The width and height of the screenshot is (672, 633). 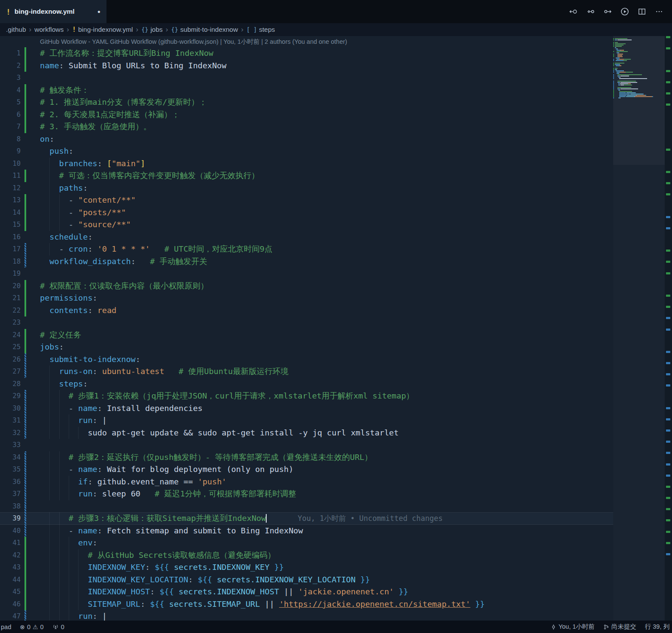 What do you see at coordinates (307, 615) in the screenshot?
I see `code-line: 47 run: |` at bounding box center [307, 615].